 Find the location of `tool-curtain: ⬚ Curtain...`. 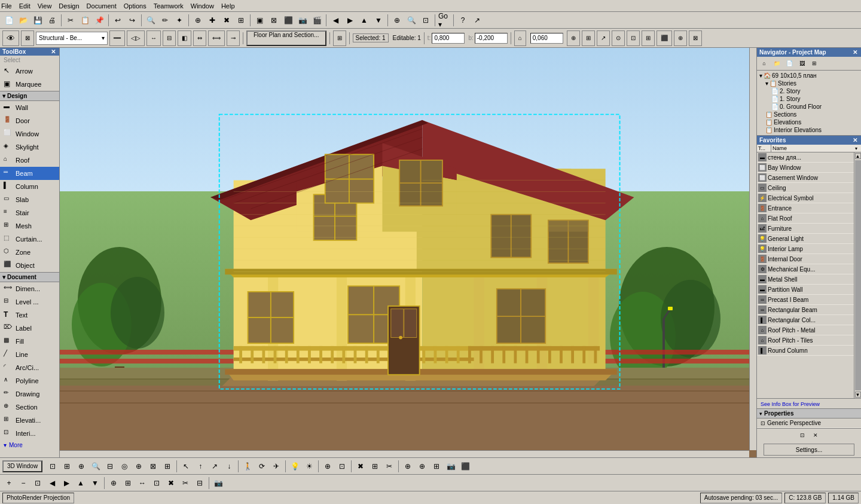

tool-curtain: ⬚ Curtain... is located at coordinates (30, 239).